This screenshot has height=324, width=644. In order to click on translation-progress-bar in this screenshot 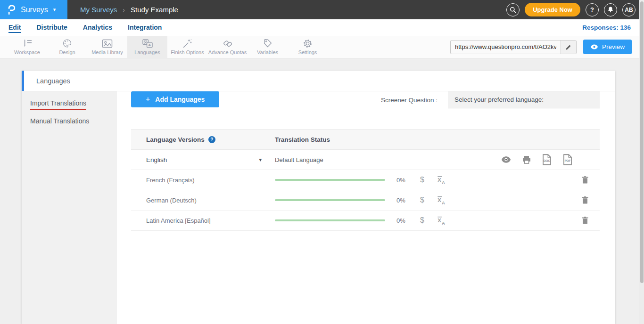, I will do `click(330, 180)`.